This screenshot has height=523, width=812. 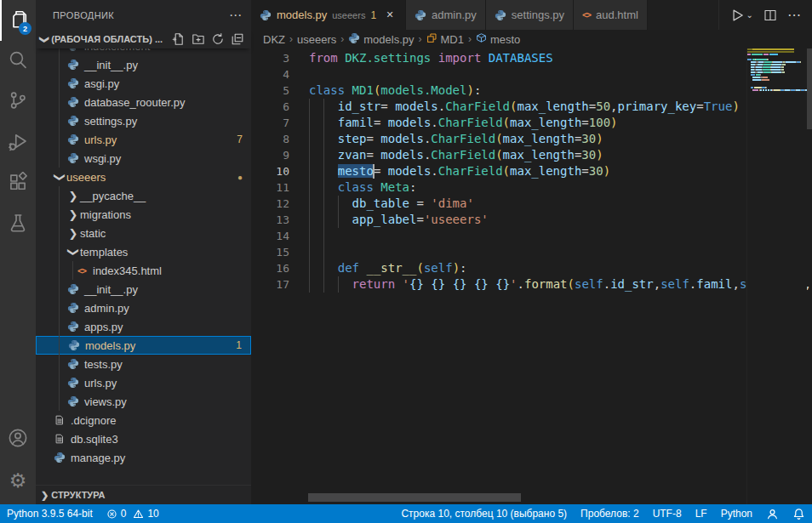 I want to click on tree-file-urls.py: urls.py, so click(x=143, y=383).